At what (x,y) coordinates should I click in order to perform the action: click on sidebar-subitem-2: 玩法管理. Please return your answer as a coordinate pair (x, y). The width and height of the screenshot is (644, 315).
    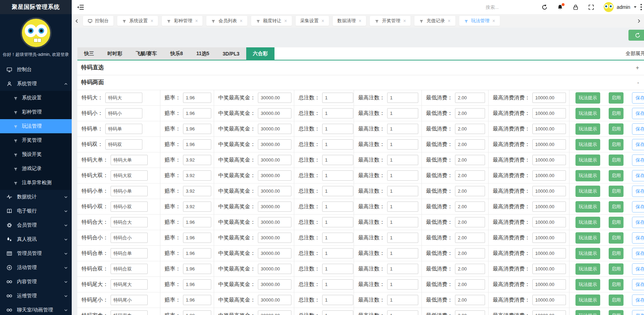
    Looking at the image, I should click on (36, 126).